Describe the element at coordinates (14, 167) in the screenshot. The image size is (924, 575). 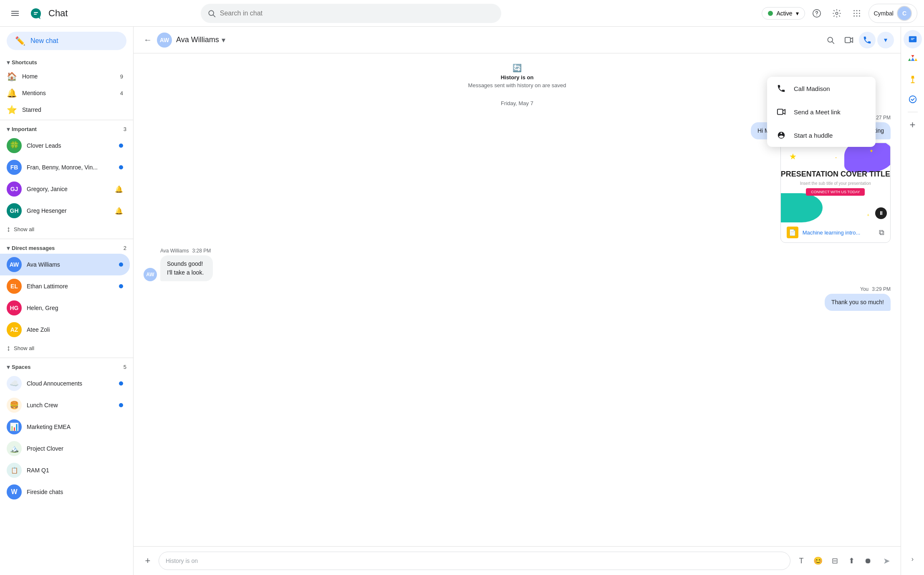
I see `fran-avatar: FB` at that location.